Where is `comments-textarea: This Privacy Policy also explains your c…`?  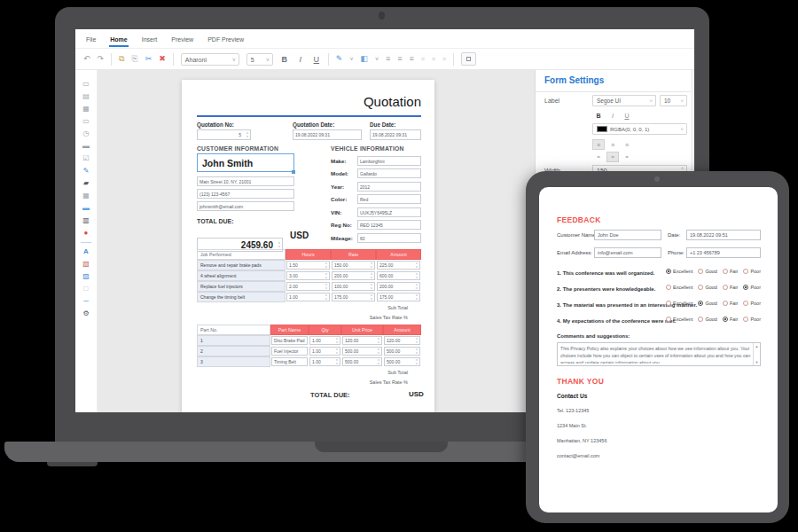 comments-textarea: This Privacy Policy also explains your c… is located at coordinates (659, 355).